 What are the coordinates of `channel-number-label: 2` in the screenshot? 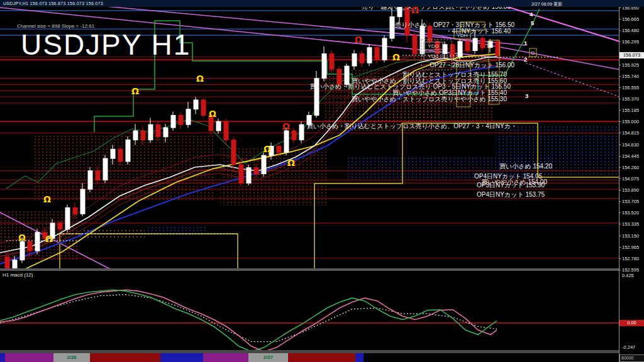 It's located at (526, 59).